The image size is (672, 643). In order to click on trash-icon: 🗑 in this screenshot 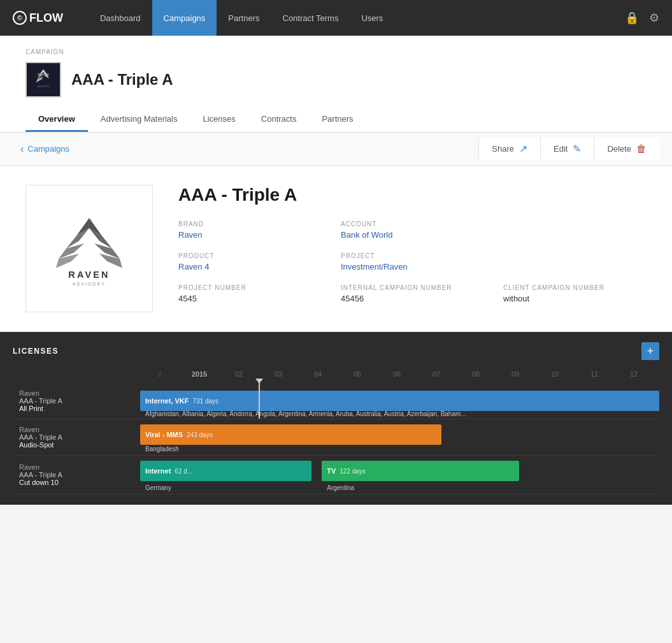, I will do `click(641, 149)`.